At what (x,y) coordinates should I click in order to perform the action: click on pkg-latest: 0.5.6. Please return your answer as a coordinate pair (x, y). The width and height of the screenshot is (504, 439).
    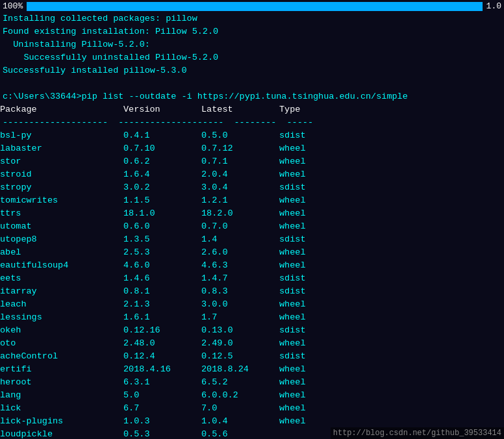
    Looking at the image, I should click on (240, 434).